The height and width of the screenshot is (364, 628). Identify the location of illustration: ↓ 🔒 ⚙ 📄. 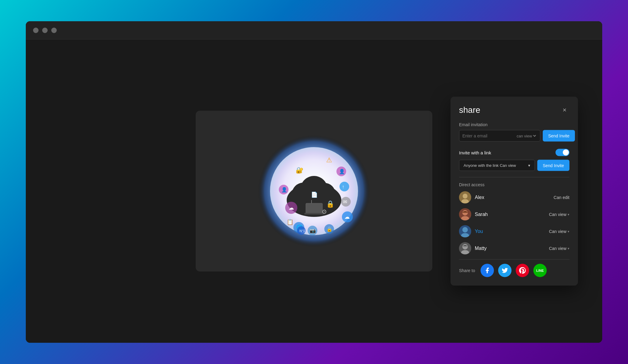
(314, 191).